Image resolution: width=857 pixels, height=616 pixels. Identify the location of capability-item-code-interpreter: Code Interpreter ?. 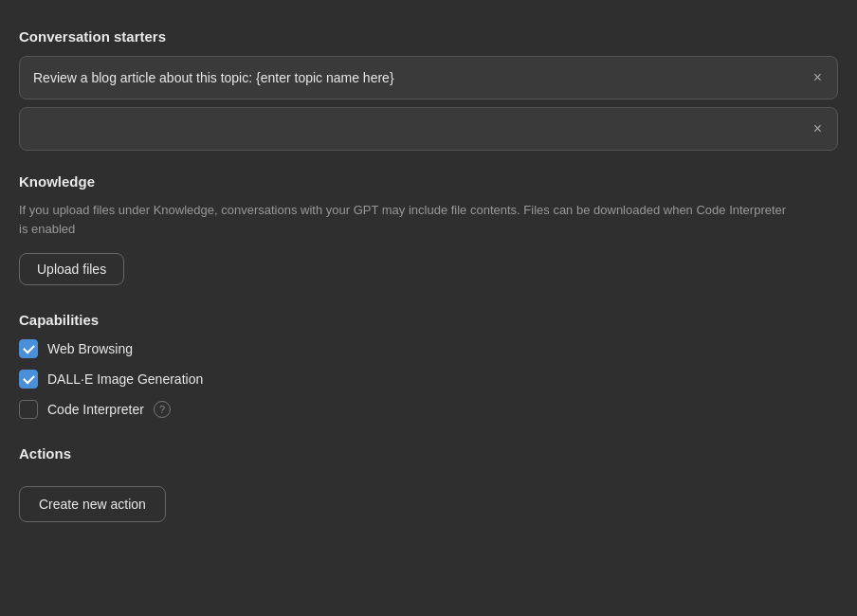
(428, 409).